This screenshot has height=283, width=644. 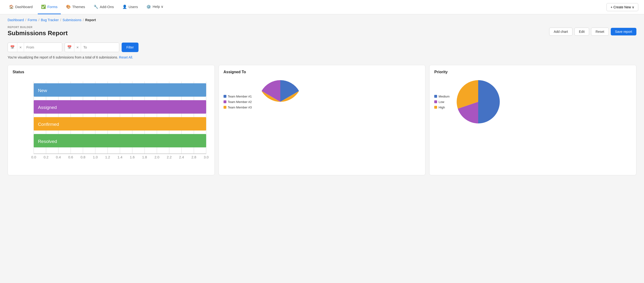 What do you see at coordinates (155, 7) in the screenshot?
I see `nav-help: ⚙️ Help ∨` at bounding box center [155, 7].